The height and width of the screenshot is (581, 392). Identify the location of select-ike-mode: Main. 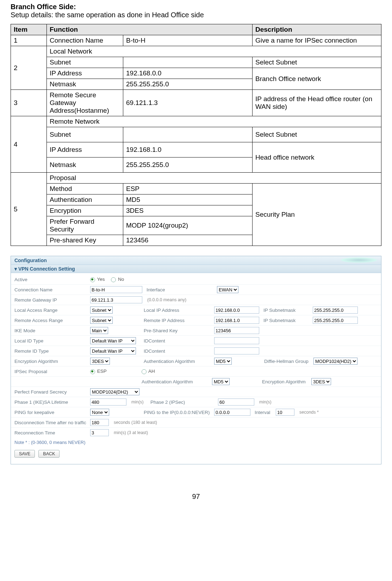
(99, 330).